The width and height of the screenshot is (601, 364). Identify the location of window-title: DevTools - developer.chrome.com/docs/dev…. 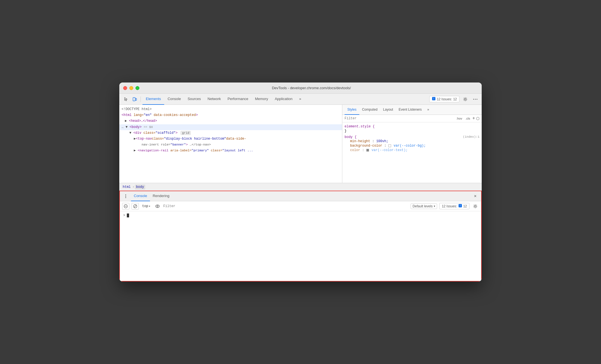
(311, 88).